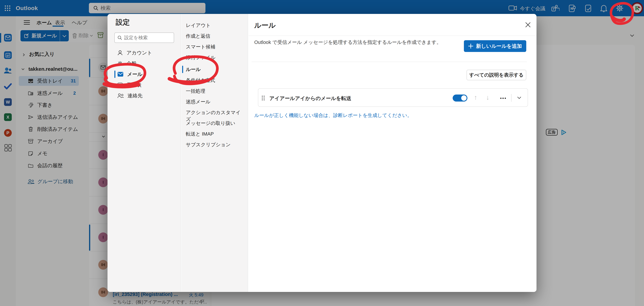 The width and height of the screenshot is (644, 306). I want to click on subnav-subscriptions: サブスクリプション, so click(214, 145).